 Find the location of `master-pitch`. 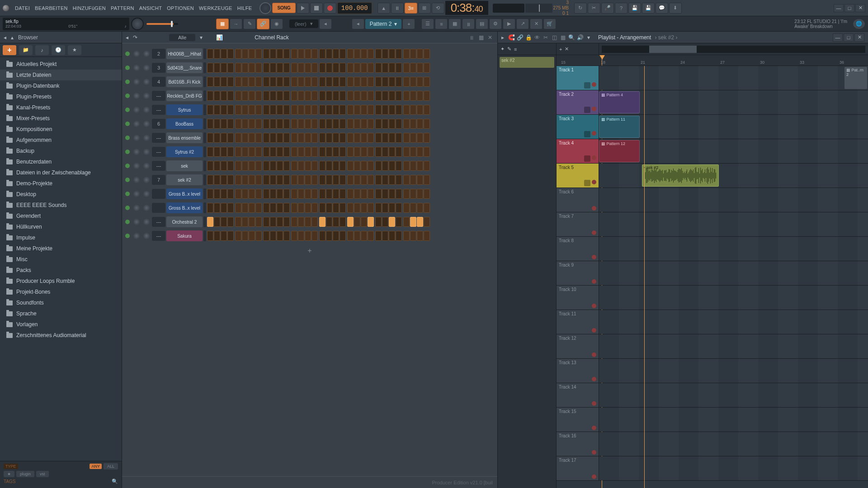

master-pitch is located at coordinates (539, 8).